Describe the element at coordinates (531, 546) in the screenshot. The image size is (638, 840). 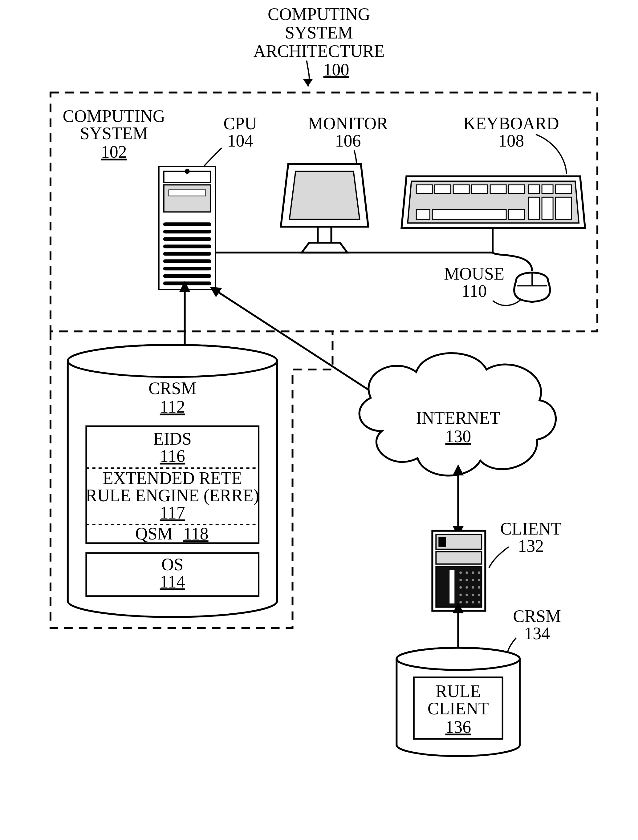
I see `svg-text: 132` at that location.